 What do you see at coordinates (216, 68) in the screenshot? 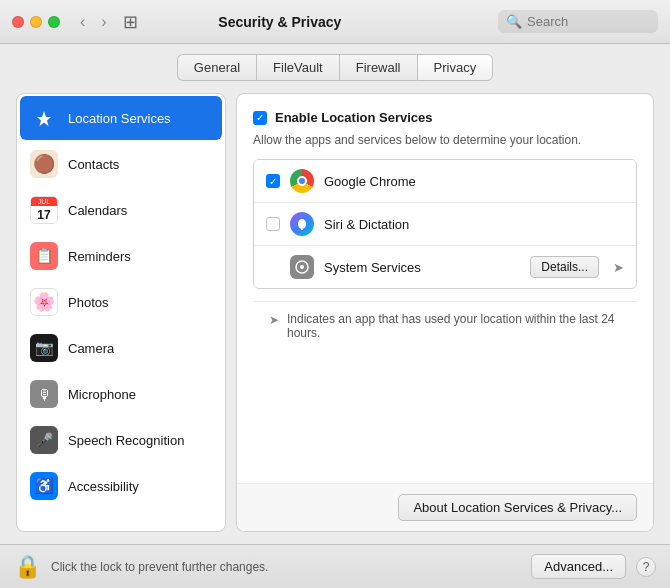
I see `tab-general: General` at bounding box center [216, 68].